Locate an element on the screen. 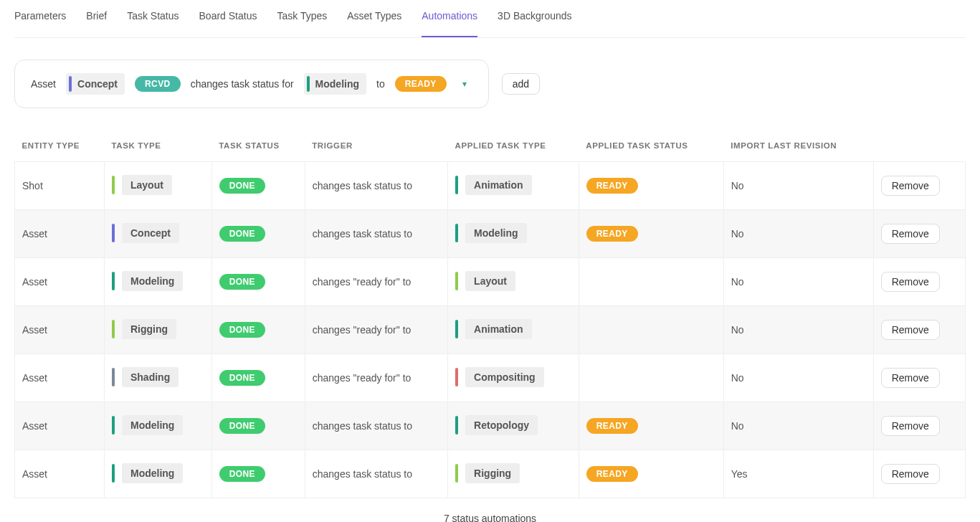  tab-board-status: Board Status is located at coordinates (228, 19).